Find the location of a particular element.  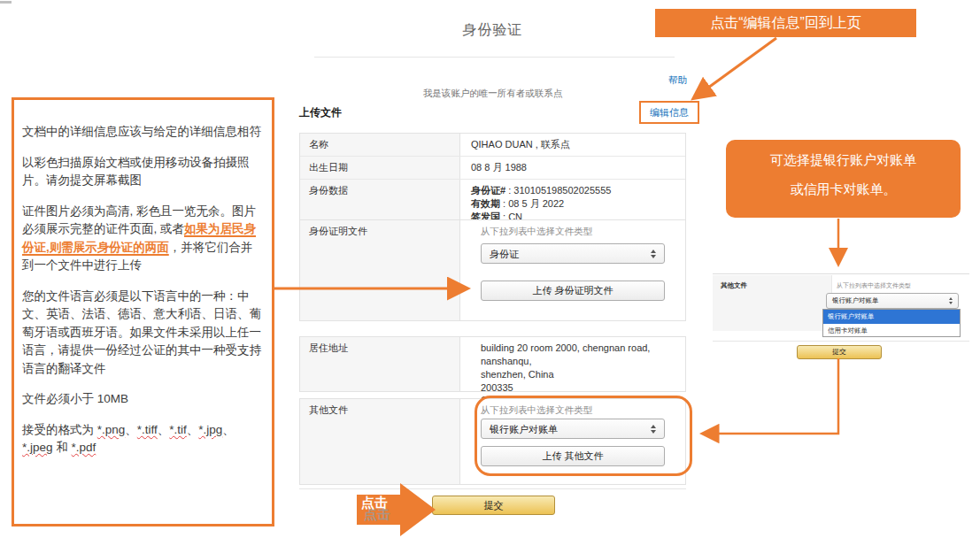

format-tif: *.tif is located at coordinates (178, 430).